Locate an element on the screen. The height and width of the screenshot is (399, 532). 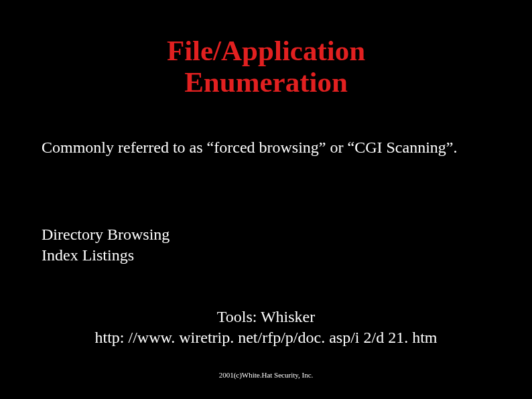
title-line-2: Enumeration is located at coordinates (266, 82).